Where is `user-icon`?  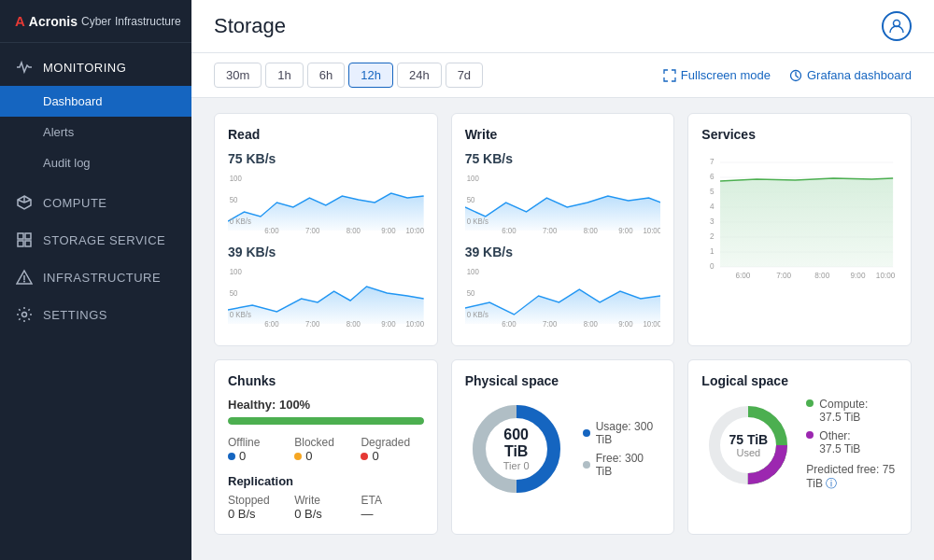
user-icon is located at coordinates (897, 26).